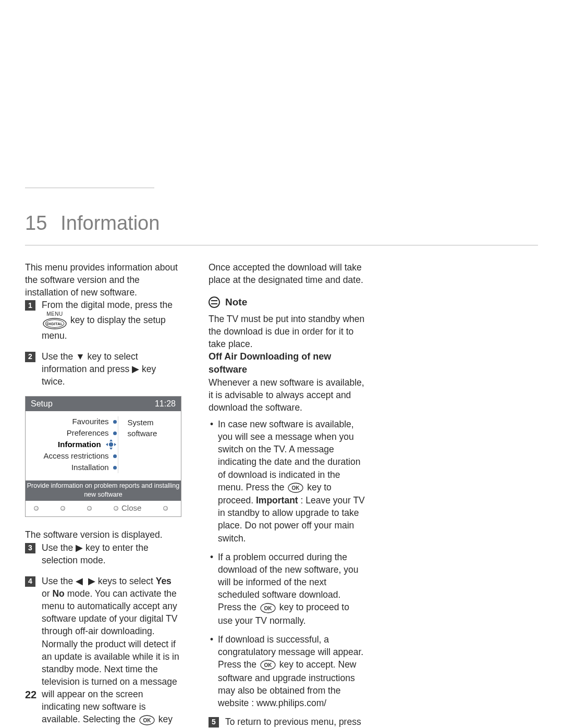  Describe the element at coordinates (287, 395) in the screenshot. I see `offair-paragraph: Whenever a new software is available, it…` at that location.